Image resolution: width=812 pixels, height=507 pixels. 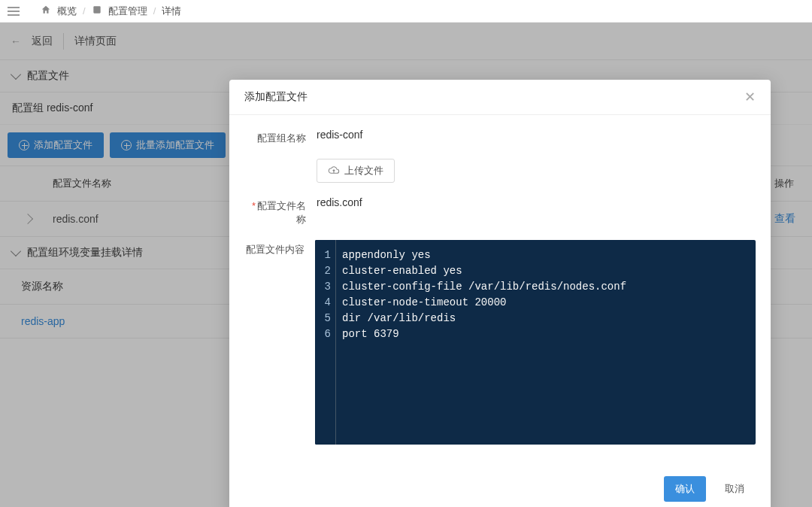 What do you see at coordinates (128, 11) in the screenshot?
I see `breadcrumb-config: 配置管理` at bounding box center [128, 11].